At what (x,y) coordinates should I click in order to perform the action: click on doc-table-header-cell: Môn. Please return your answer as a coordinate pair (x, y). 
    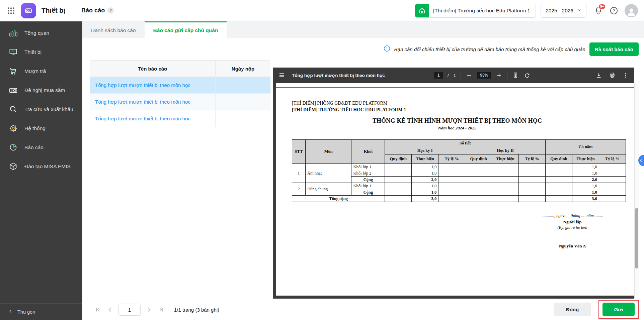
    Looking at the image, I should click on (328, 152).